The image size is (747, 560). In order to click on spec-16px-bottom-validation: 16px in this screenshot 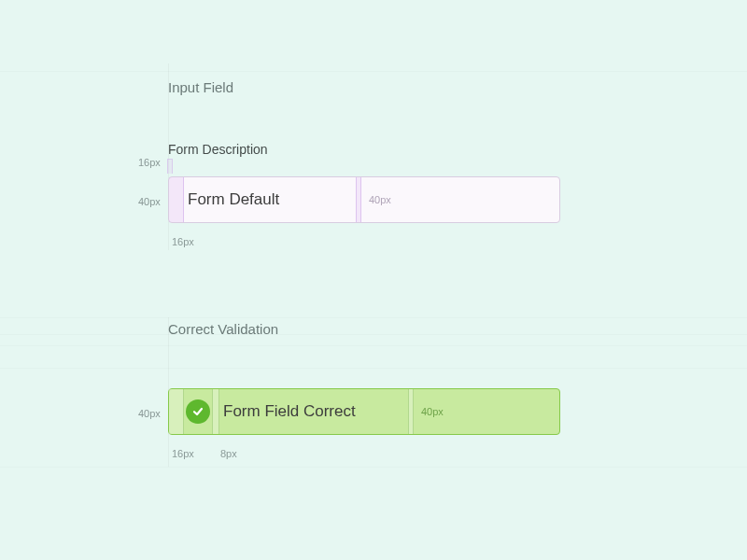, I will do `click(183, 454)`.